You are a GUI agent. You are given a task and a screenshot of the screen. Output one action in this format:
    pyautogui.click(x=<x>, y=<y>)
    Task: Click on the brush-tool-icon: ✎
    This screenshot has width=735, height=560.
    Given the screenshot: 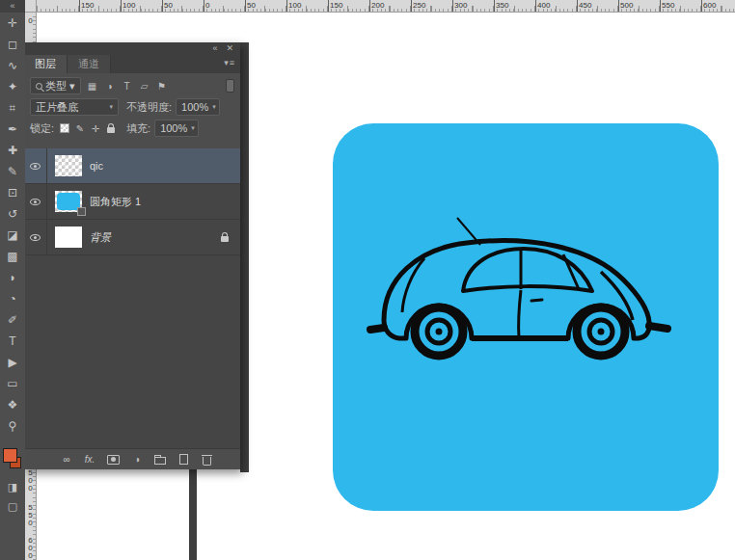 What is the action you would take?
    pyautogui.click(x=13, y=172)
    